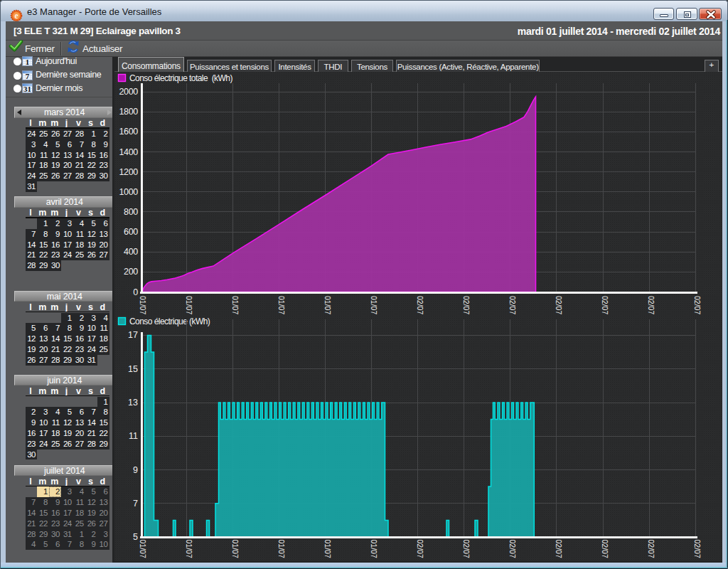 Image resolution: width=728 pixels, height=569 pixels. Describe the element at coordinates (135, 470) in the screenshot. I see `svg-text: 9` at that location.